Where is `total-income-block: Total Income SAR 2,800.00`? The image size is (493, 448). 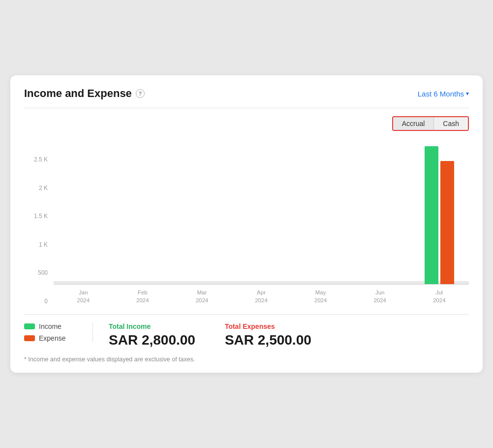 total-income-block: Total Income SAR 2,800.00 is located at coordinates (152, 335).